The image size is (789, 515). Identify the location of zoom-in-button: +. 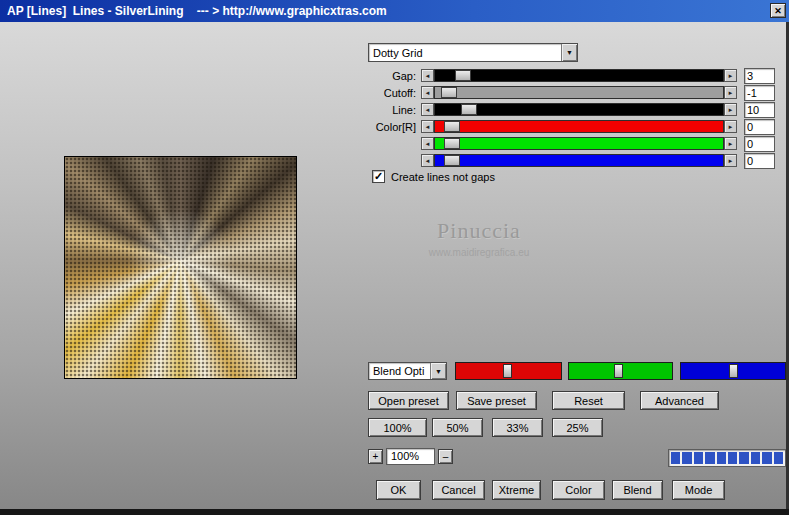
(376, 456).